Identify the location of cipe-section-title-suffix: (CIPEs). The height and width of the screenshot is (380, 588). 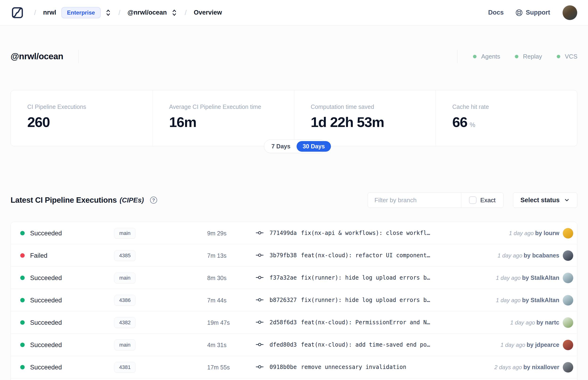
(132, 200).